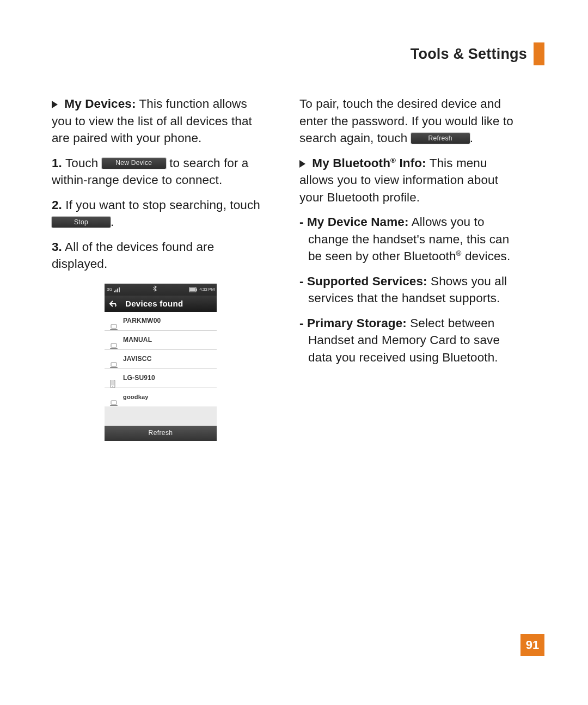 This screenshot has width=588, height=705. Describe the element at coordinates (411, 163) in the screenshot. I see `bt-info-label-b: Info:` at that location.